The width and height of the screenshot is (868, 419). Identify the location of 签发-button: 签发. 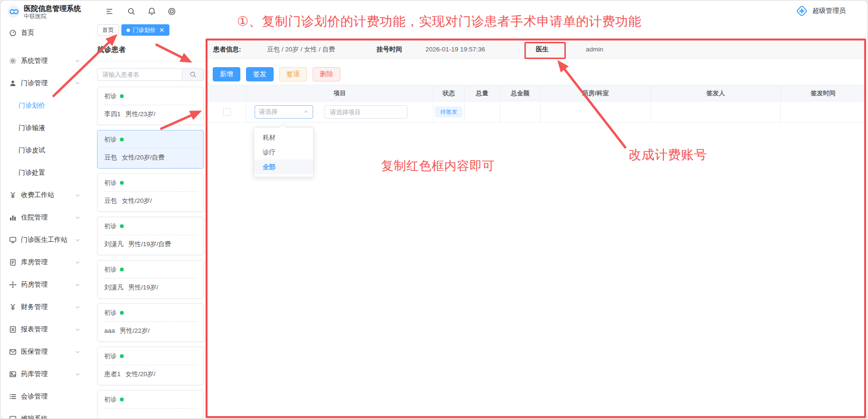
(260, 74).